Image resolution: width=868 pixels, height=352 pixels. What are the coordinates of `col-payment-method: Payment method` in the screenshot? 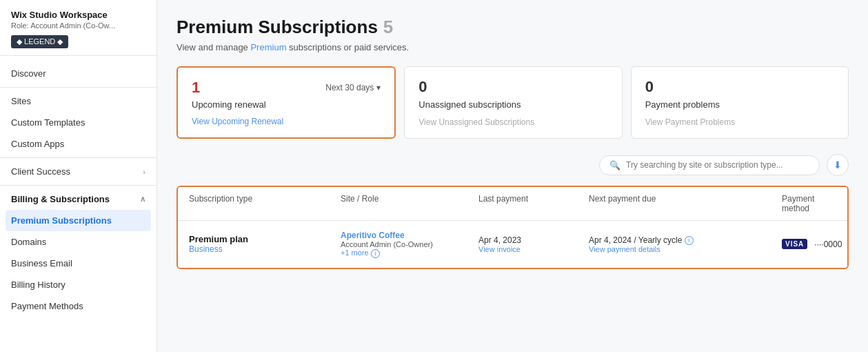 It's located at (809, 204).